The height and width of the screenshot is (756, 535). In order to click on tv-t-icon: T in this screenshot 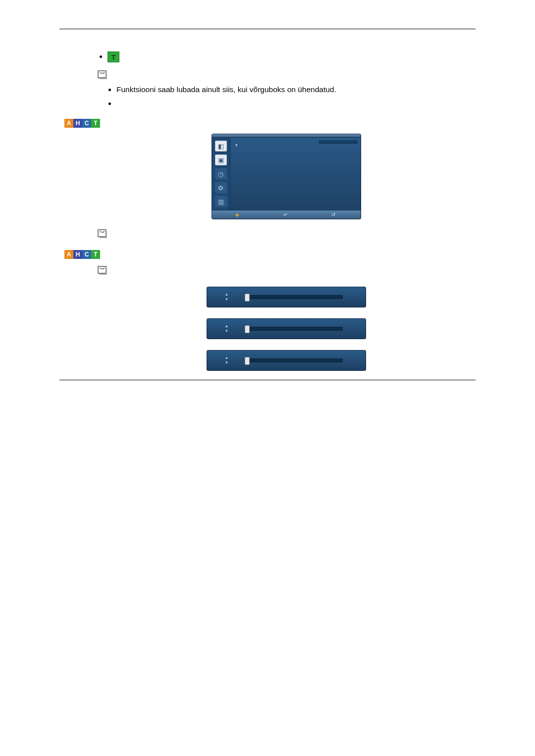, I will do `click(113, 57)`.